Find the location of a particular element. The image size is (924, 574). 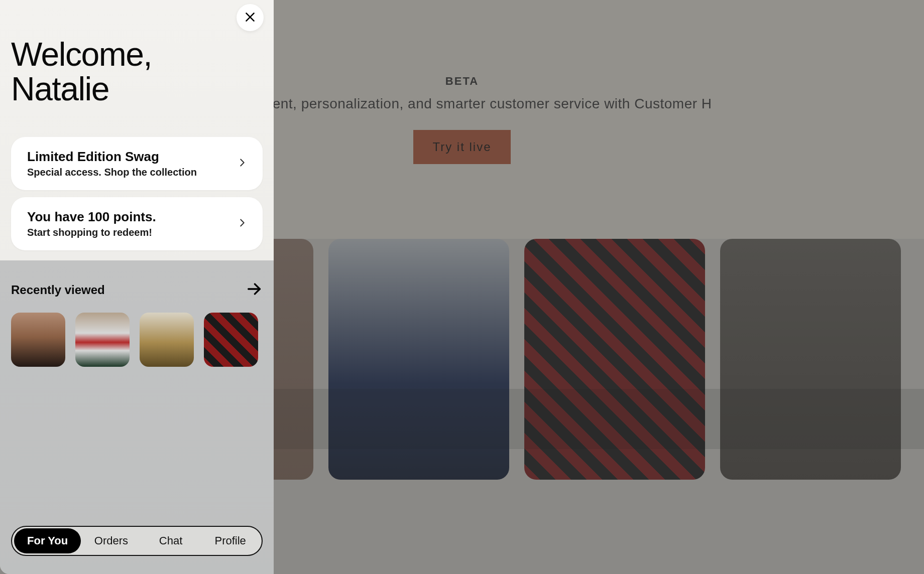

promo-card-points: You have 100 points. Start shopping to r… is located at coordinates (137, 224).